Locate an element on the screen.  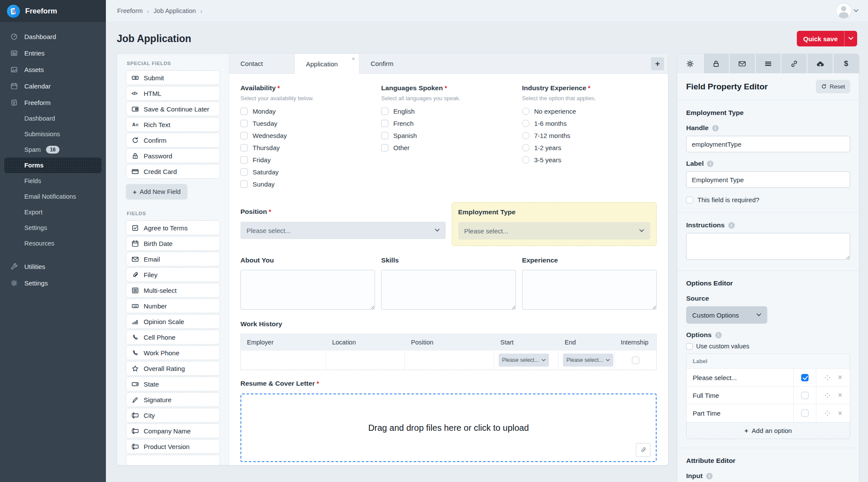
palette-item-product-version: Product Version is located at coordinates (173, 446).